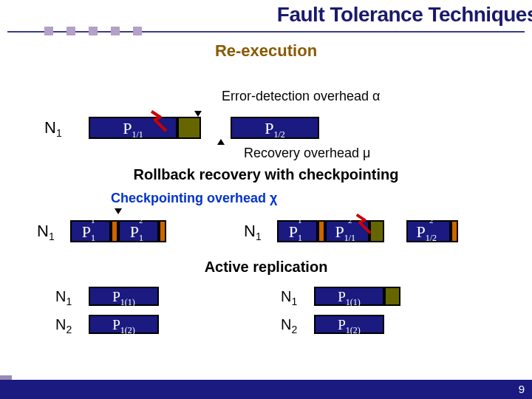 The width and height of the screenshot is (532, 399). What do you see at coordinates (266, 267) in the screenshot?
I see `section-activerep-title: Active replication` at bounding box center [266, 267].